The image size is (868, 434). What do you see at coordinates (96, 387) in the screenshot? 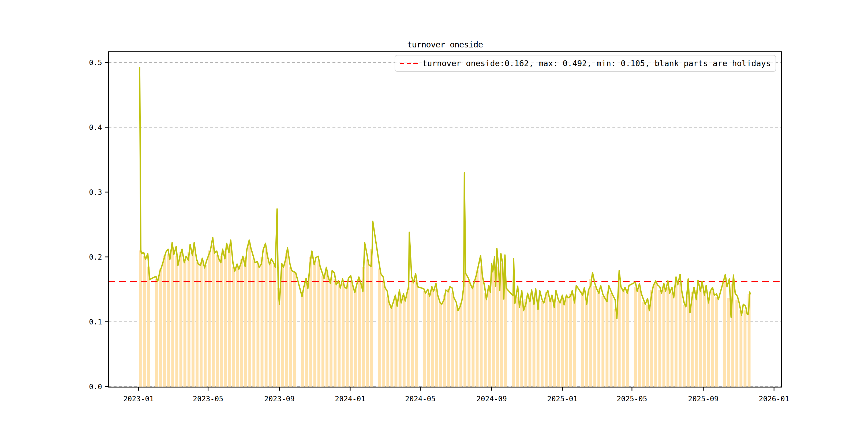
I see `y-tick-label: 0.0` at bounding box center [96, 387].